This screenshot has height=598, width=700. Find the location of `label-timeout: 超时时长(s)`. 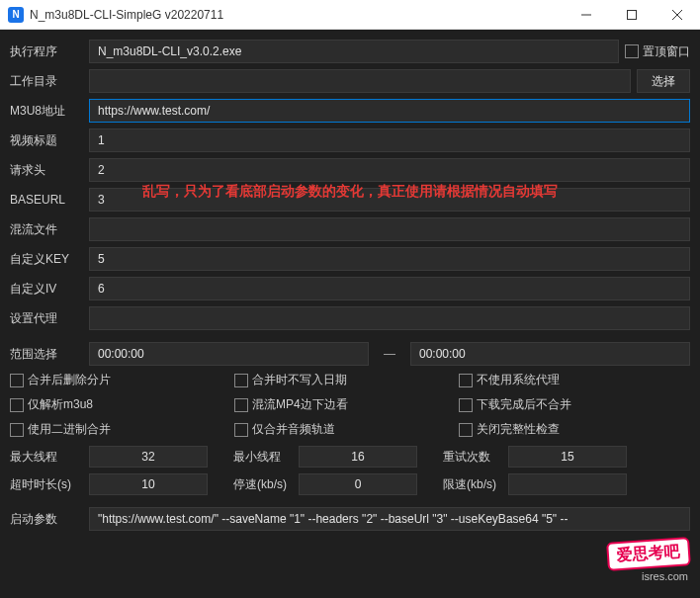

label-timeout: 超时时长(s) is located at coordinates (46, 484).